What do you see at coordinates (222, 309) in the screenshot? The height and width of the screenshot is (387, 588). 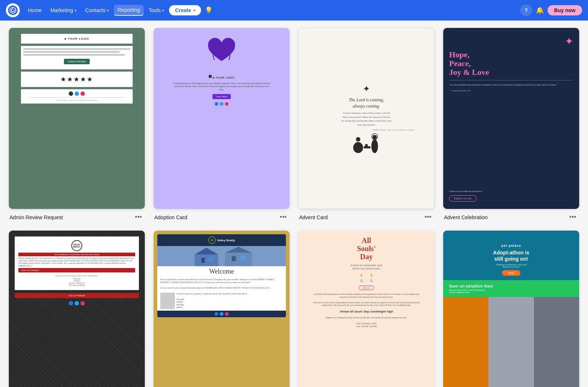 I see `template-preview-valley-realty: VR Valley Realty` at bounding box center [222, 309].